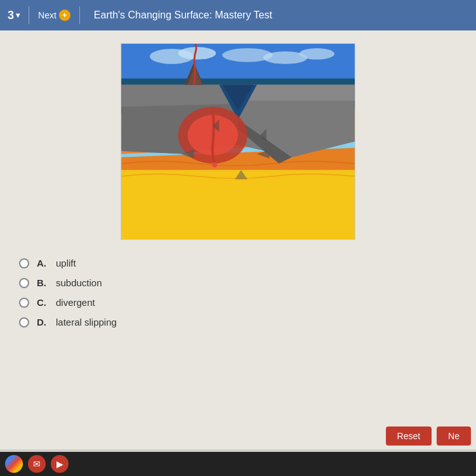 This screenshot has height=476, width=476. Describe the element at coordinates (431, 436) in the screenshot. I see `bottom-bar: Reset Ne` at that location.